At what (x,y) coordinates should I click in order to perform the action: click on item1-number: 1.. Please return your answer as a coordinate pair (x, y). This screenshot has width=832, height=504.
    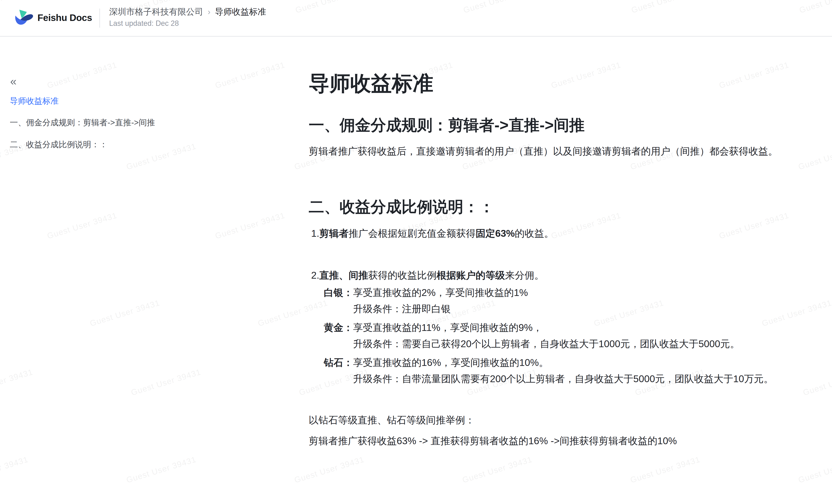
    Looking at the image, I should click on (315, 233).